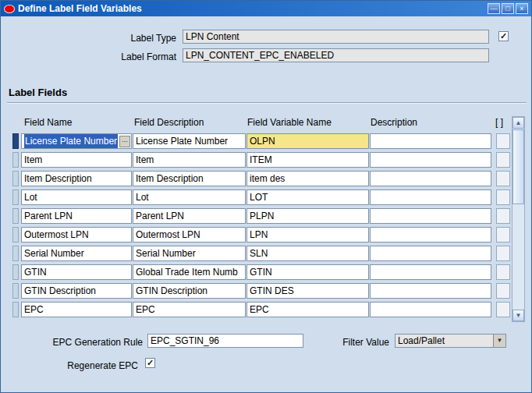 The width and height of the screenshot is (532, 393). What do you see at coordinates (289, 122) in the screenshot?
I see `column-header-field-variable-name: Field Variable Name` at bounding box center [289, 122].